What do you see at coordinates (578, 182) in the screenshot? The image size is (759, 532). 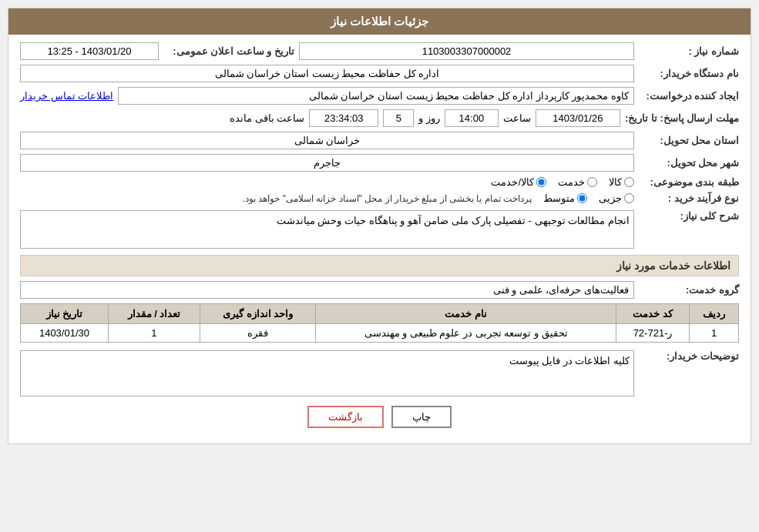 I see `tabaqe-khadamat-item: خدمت` at bounding box center [578, 182].